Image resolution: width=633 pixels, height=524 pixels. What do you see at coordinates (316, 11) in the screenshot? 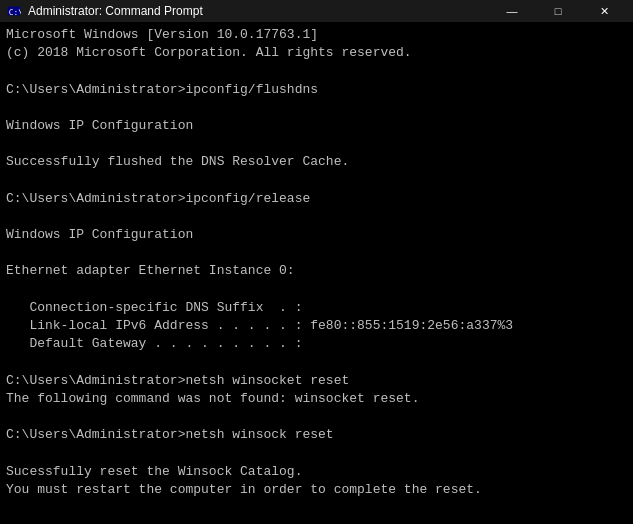
I see `title-bar: C:\ Administrator: Command Prompt — □ ✕` at bounding box center [316, 11].